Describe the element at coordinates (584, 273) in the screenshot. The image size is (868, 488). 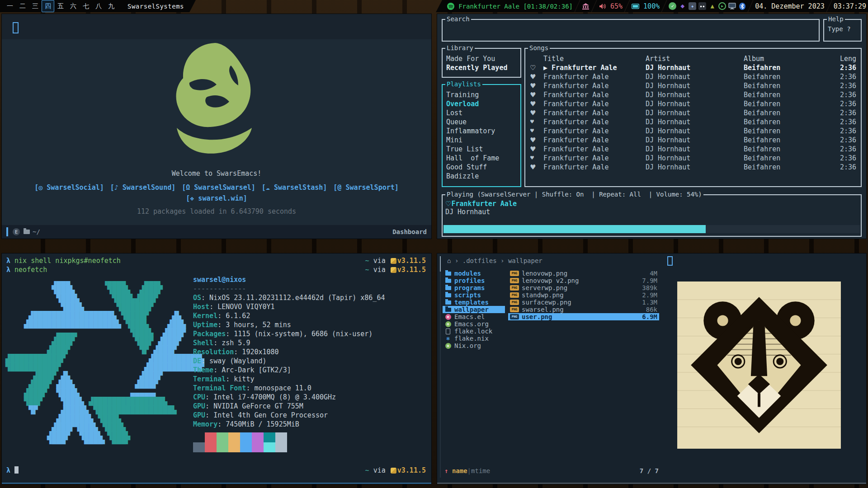
I see `file-row-lenovowp.png: PNGlenovowp.png4M` at that location.